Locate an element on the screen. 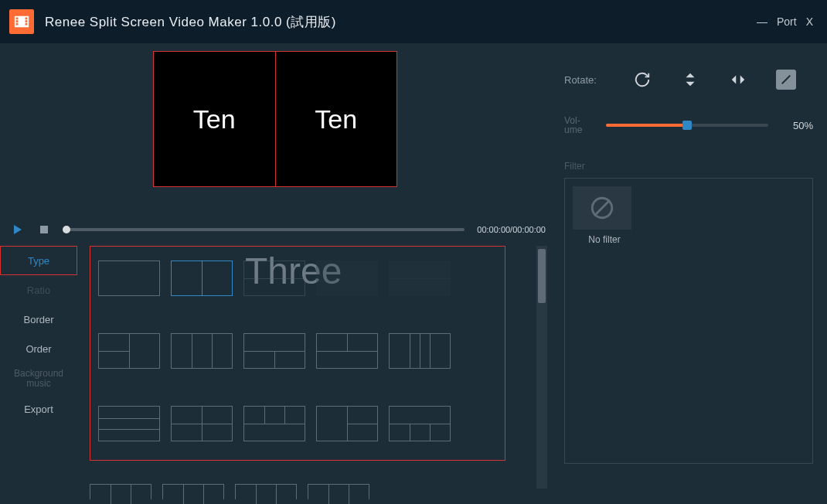 The height and width of the screenshot is (504, 827). layout-thumb-r2d is located at coordinates (347, 351).